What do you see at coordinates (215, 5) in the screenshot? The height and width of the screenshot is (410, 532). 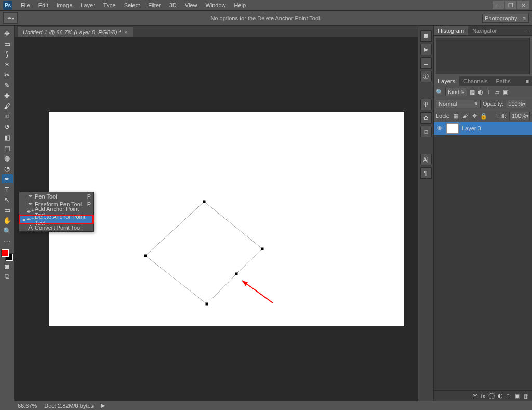 I see `menu-window: Window` at bounding box center [215, 5].